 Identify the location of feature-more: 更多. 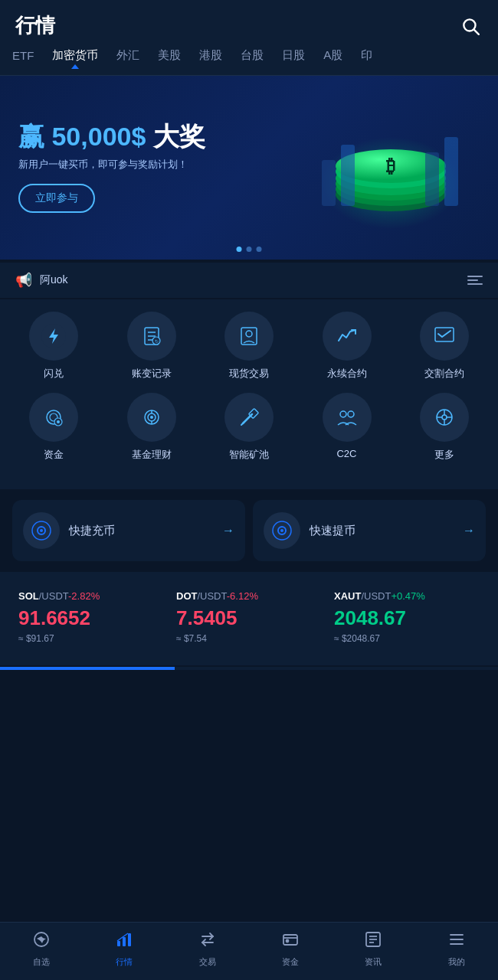
(444, 427).